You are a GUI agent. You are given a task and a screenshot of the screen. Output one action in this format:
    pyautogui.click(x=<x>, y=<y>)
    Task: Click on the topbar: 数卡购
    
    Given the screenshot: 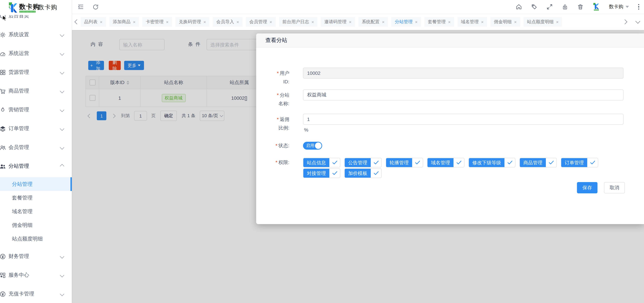 What is the action you would take?
    pyautogui.click(x=358, y=7)
    